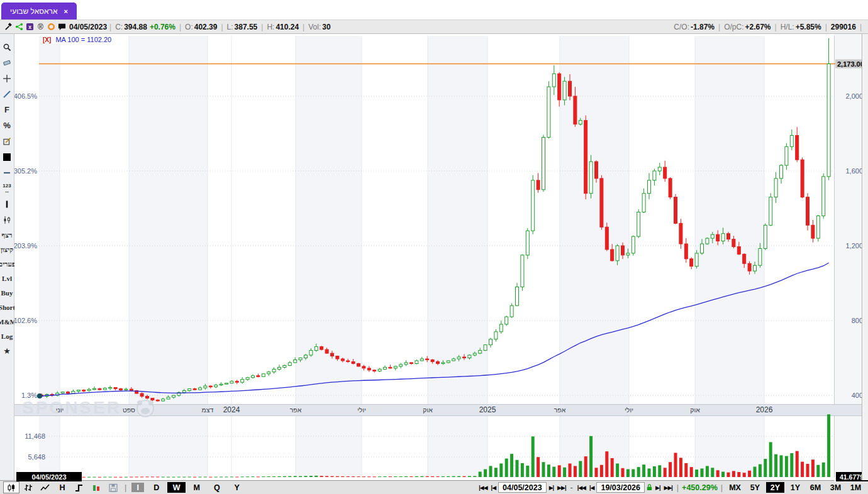 This screenshot has height=494, width=868. Describe the element at coordinates (88, 27) in the screenshot. I see `quote-date: 04/05/2023` at that location.